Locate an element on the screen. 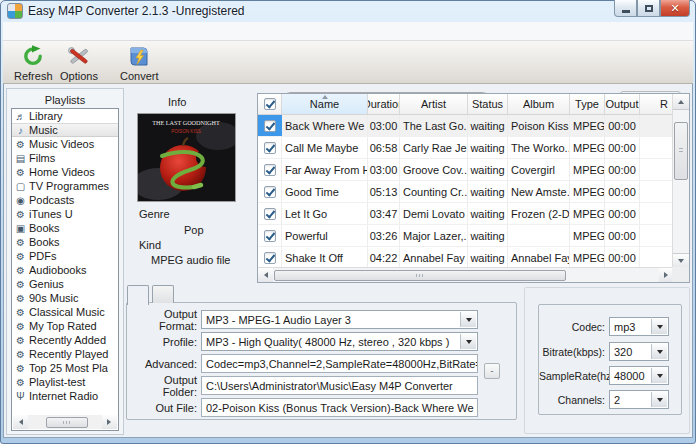 This screenshot has height=444, width=696. convert-button: Convert is located at coordinates (140, 64).